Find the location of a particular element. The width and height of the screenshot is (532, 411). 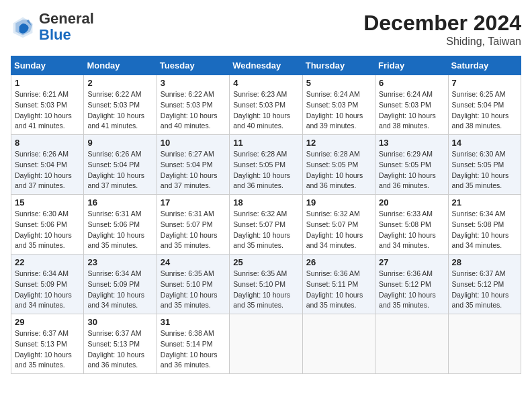

sunrise-text: Sunrise: 6:35 AM is located at coordinates (260, 273).